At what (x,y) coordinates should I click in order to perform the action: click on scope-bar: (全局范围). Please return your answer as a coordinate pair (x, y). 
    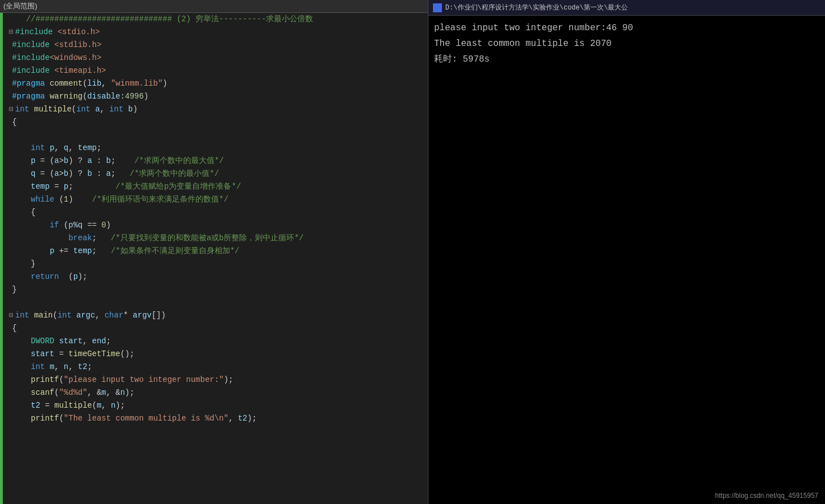
    Looking at the image, I should click on (214, 7).